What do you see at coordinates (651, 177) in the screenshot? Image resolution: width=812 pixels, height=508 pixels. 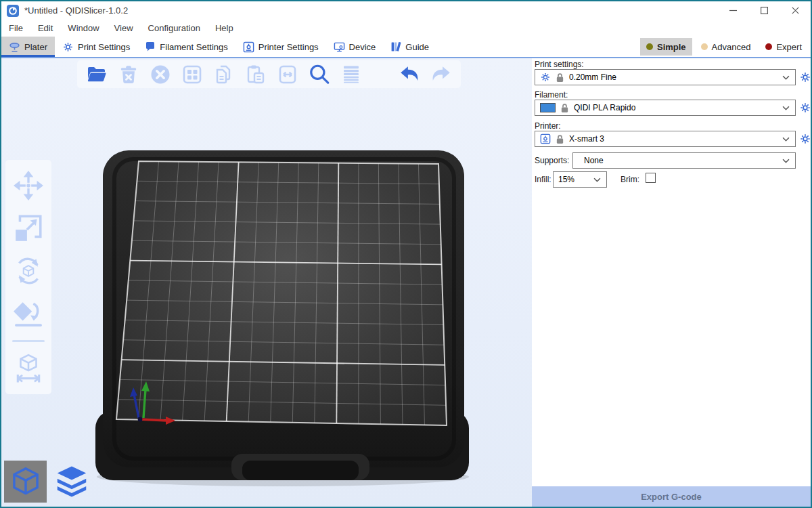 I see `brim-checkbox` at bounding box center [651, 177].